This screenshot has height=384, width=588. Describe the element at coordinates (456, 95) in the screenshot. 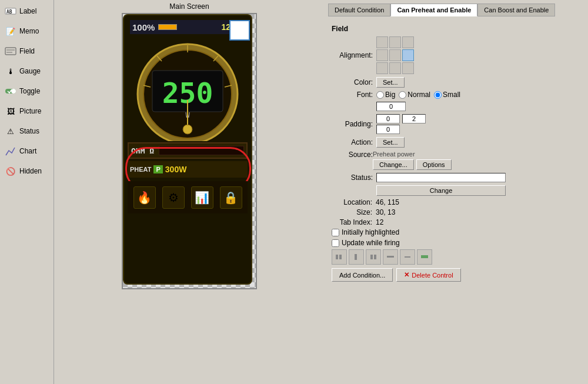

I see `font-row: Font: Big Normal Small` at that location.